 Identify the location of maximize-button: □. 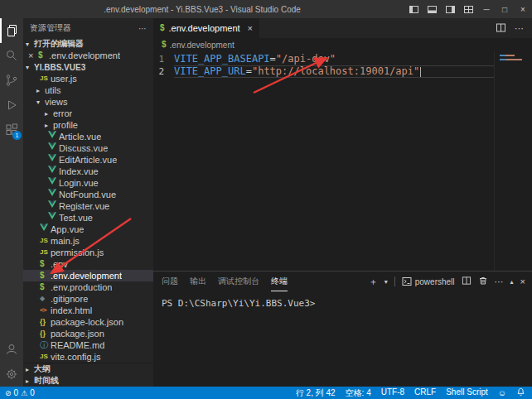
(505, 9).